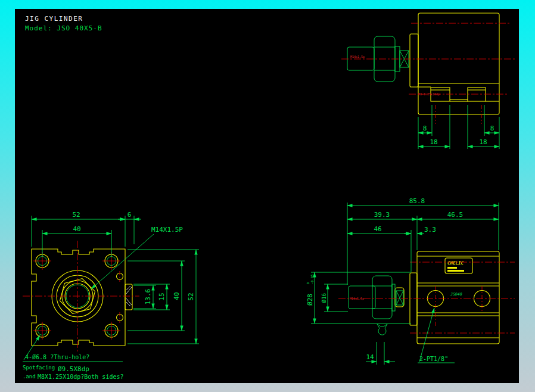  I want to click on note-spotfacing: Spotfacing, so click(39, 368).